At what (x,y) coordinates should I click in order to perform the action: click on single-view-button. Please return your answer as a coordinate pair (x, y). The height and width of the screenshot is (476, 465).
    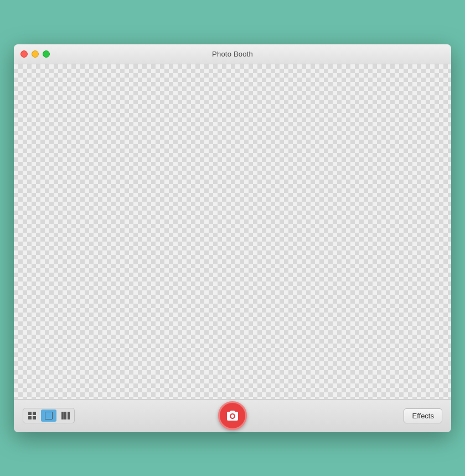
    Looking at the image, I should click on (49, 416).